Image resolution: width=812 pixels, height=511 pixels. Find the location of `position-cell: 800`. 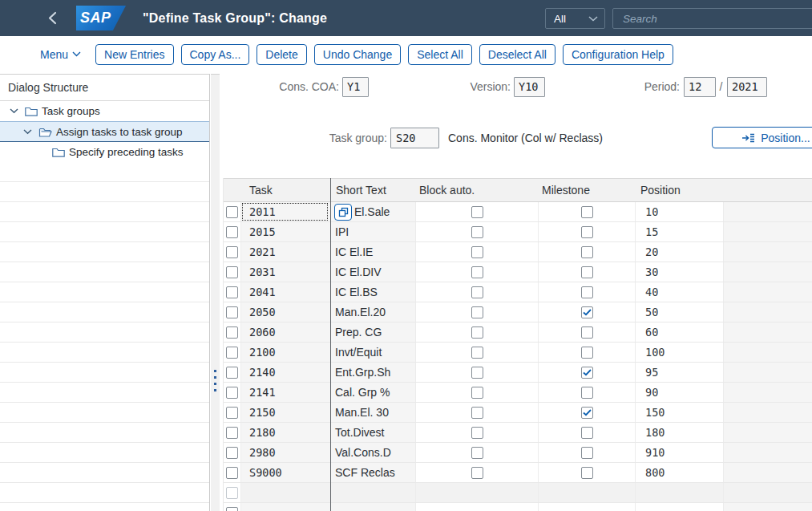

position-cell: 800 is located at coordinates (679, 472).